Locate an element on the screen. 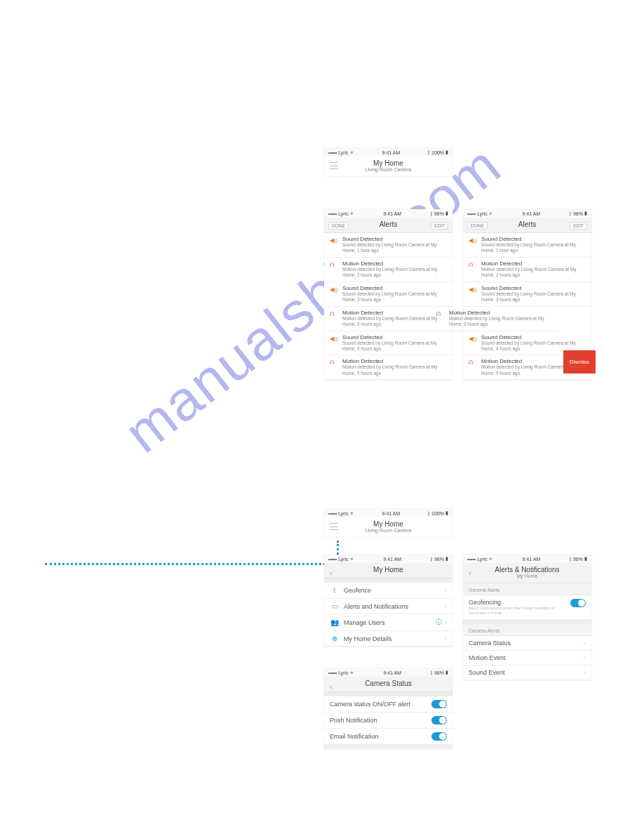 This screenshot has height=834, width=644. status-bar: ••••• Lyric ᯤ 9:41 AM ᛒ100% ▮ is located at coordinates (389, 152).